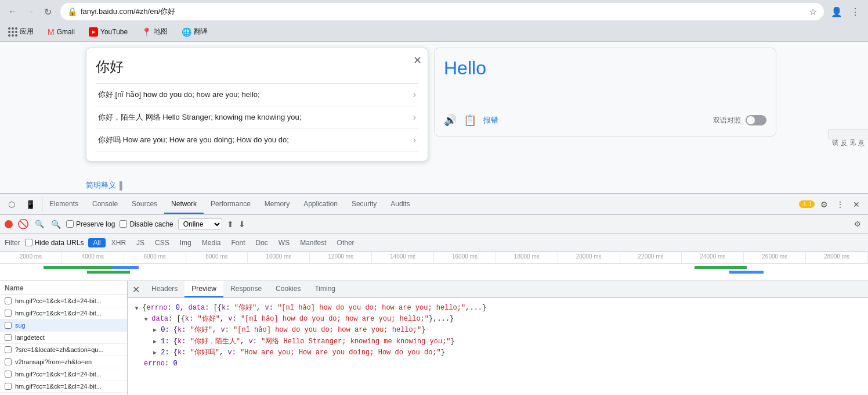 This screenshot has width=868, height=395. Describe the element at coordinates (255, 95) in the screenshot. I see `suggestion-text-0: 你好 [nǐ hǎo] how do you do; how are you; …` at that location.